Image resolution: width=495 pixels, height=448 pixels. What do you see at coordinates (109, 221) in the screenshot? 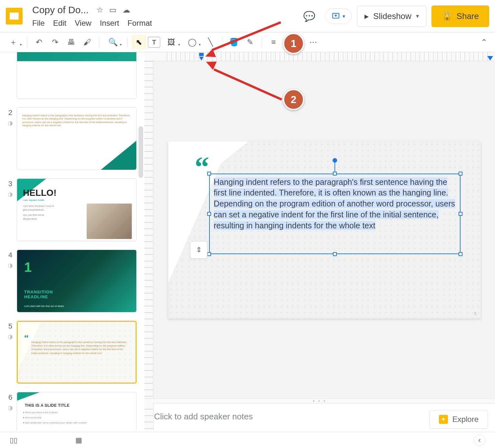
I see `thumb-photo` at bounding box center [109, 221].